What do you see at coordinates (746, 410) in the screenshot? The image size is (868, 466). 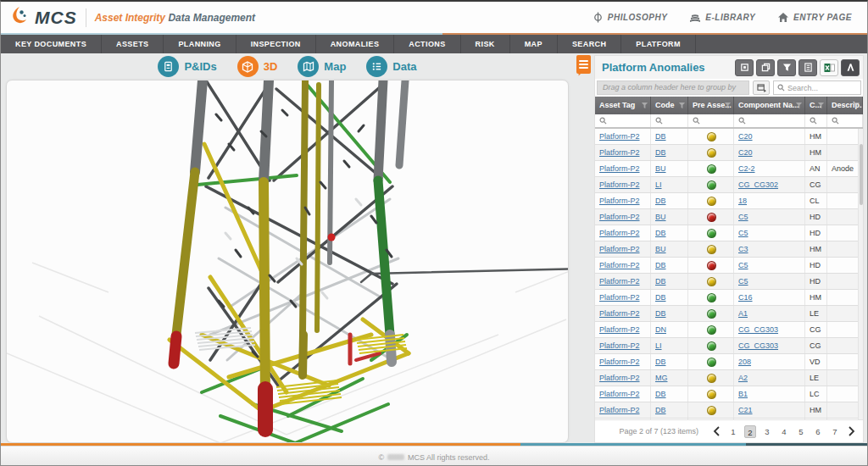 I see `component-link: C21` at bounding box center [746, 410].